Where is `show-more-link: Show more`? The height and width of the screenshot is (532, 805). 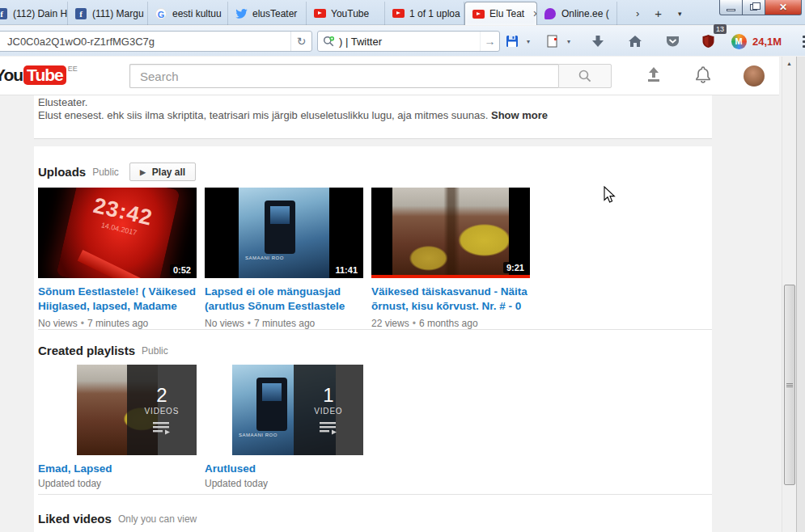
show-more-link: Show more is located at coordinates (519, 115).